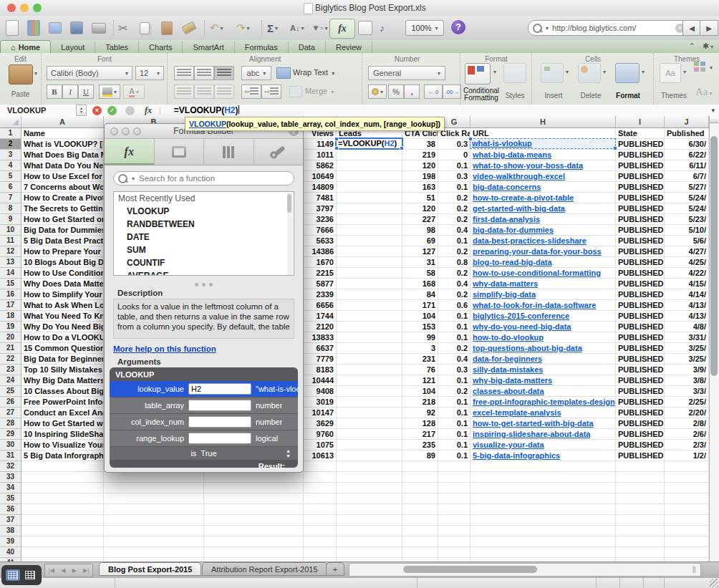 The width and height of the screenshot is (719, 588). Describe the element at coordinates (189, 28) in the screenshot. I see `format-painter-icon` at that location.